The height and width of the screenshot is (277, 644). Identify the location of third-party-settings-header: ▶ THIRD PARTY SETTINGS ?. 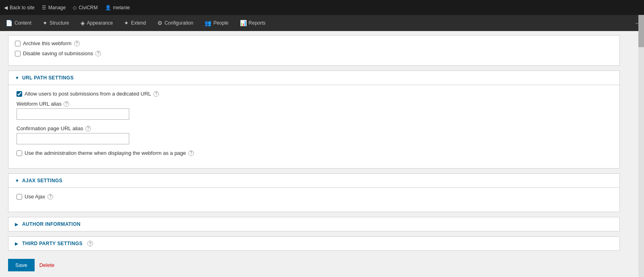
(314, 244).